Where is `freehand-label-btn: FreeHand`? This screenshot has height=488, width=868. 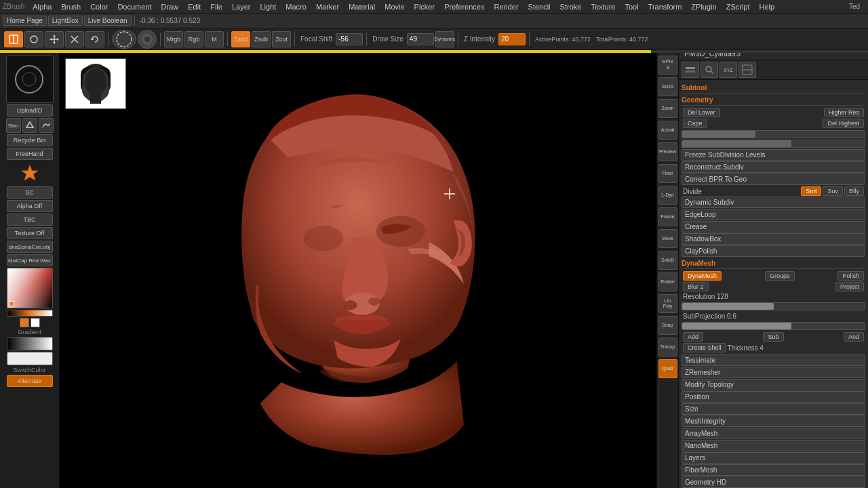
freehand-label-btn: FreeHand is located at coordinates (30, 154).